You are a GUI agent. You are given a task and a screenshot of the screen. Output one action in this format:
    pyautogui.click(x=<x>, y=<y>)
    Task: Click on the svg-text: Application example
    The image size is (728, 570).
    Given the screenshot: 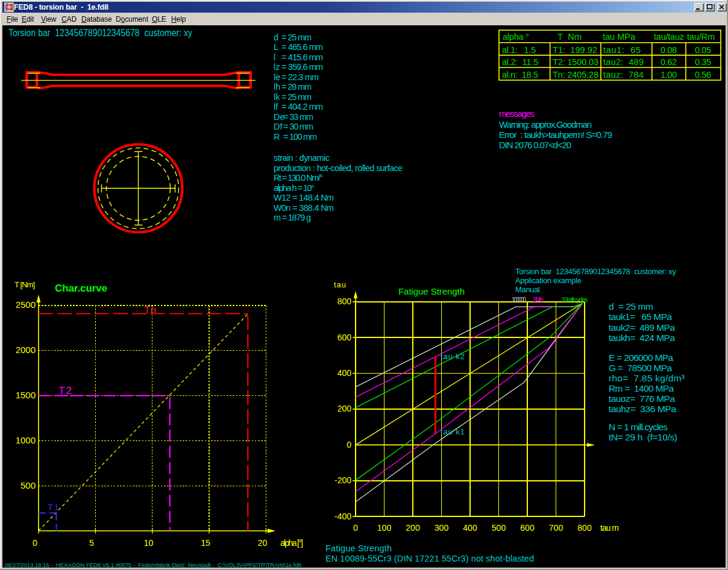 What is the action you would take?
    pyautogui.click(x=548, y=281)
    